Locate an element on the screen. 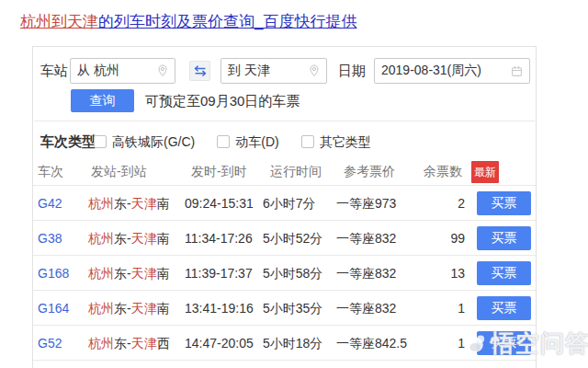 This screenshot has height=368, width=588. train-type-option: 其它类型 is located at coordinates (336, 142).